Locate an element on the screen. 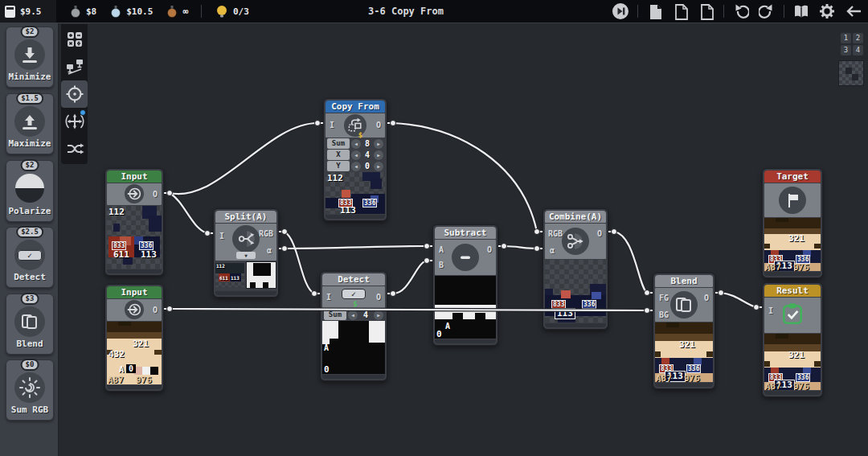 This screenshot has height=456, width=868. redo-icon is located at coordinates (767, 11).